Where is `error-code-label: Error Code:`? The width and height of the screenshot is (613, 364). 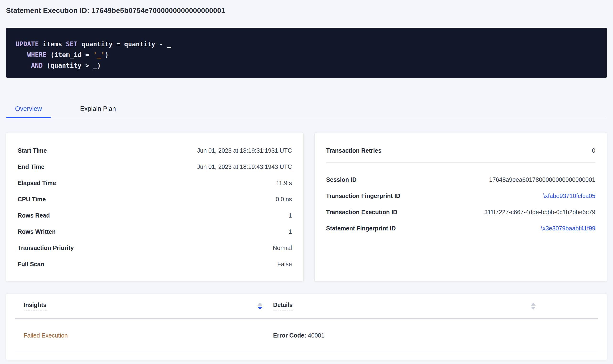
error-code-label: Error Code: is located at coordinates (290, 336).